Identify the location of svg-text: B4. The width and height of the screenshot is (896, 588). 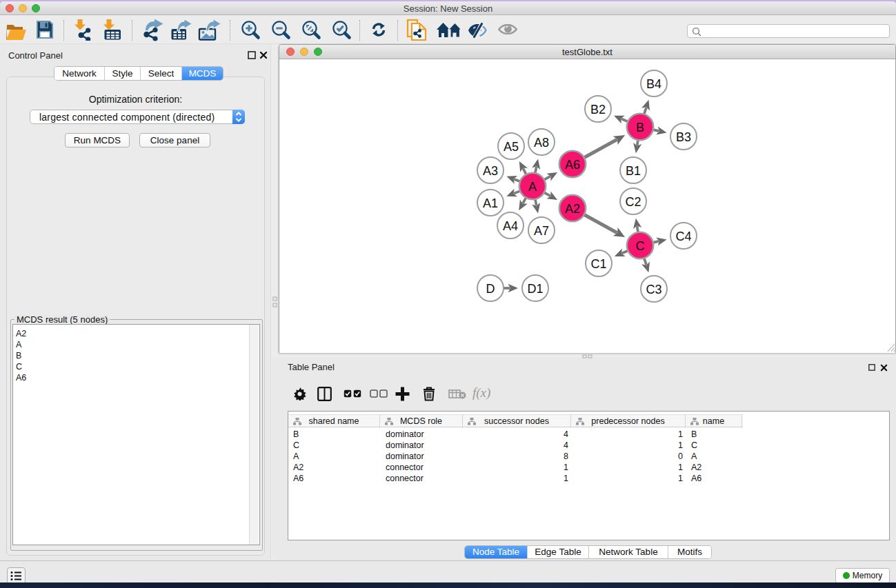
(654, 84).